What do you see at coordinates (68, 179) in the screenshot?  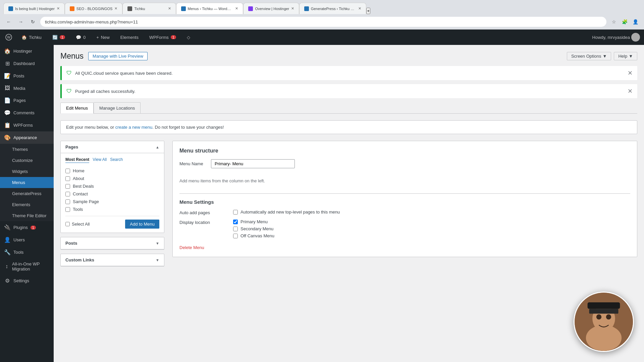 I see `page-checkbox-about` at bounding box center [68, 179].